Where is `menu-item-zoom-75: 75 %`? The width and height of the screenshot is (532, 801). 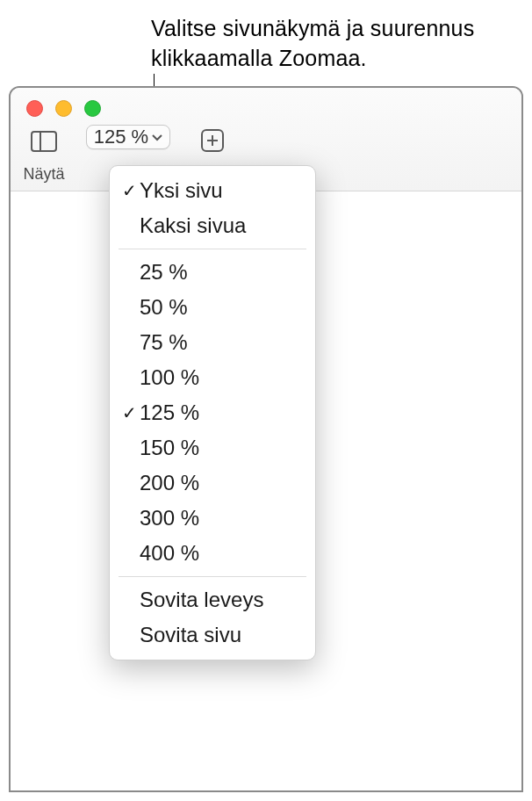 menu-item-zoom-75: 75 % is located at coordinates (212, 343).